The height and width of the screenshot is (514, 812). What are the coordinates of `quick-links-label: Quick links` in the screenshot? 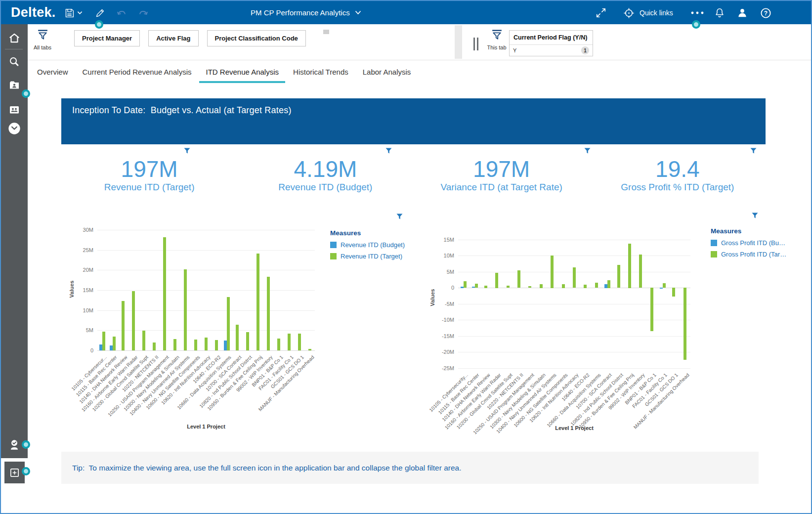 It's located at (656, 13).